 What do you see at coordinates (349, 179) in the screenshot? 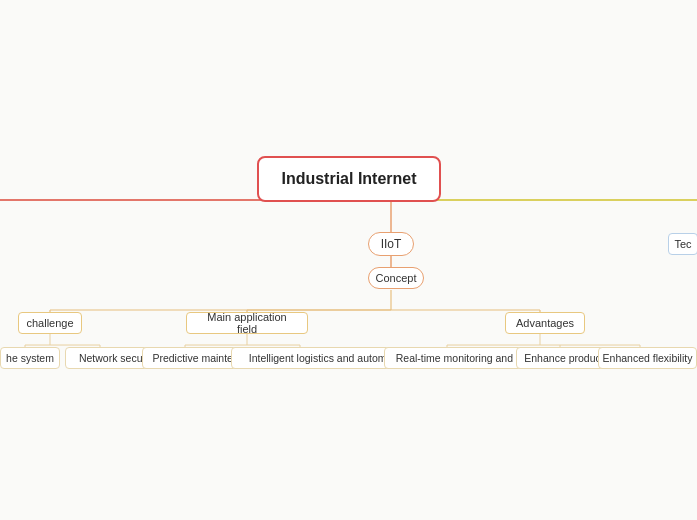
I see `root-node: Industrial Internet` at bounding box center [349, 179].